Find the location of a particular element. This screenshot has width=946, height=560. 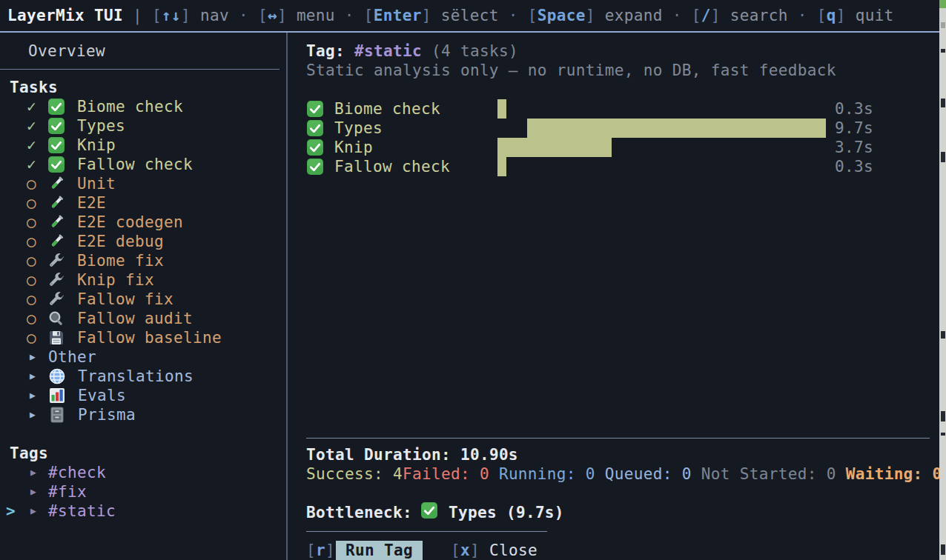

sidebar-item-label: Knip fix is located at coordinates (116, 280).